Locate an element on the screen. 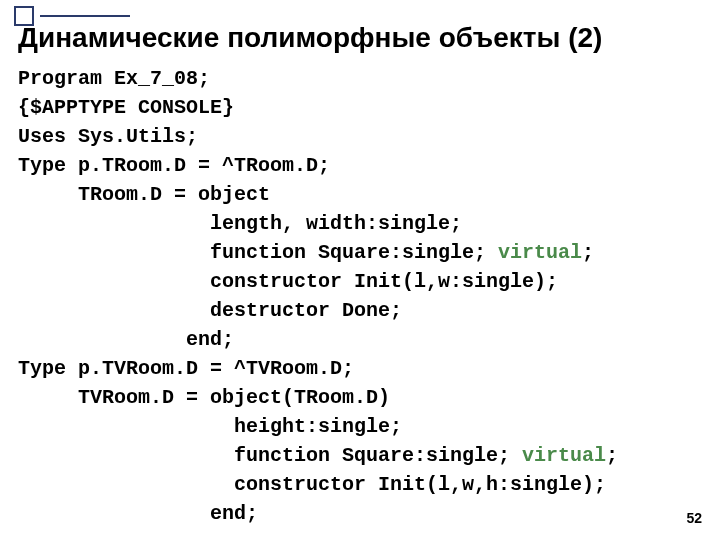 This screenshot has width=720, height=540. code-line: Program Ex_7_08; is located at coordinates (114, 78).